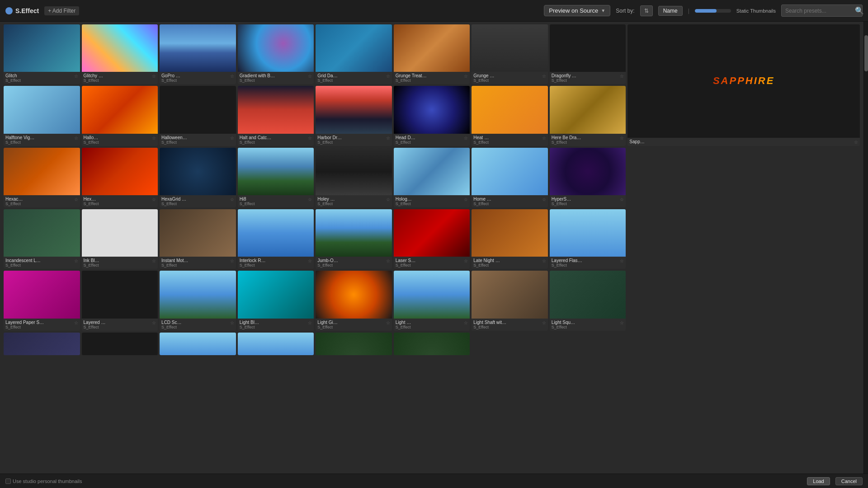 The height and width of the screenshot is (488, 868). Describe the element at coordinates (866, 53) in the screenshot. I see `scrollbar-thumb` at that location.